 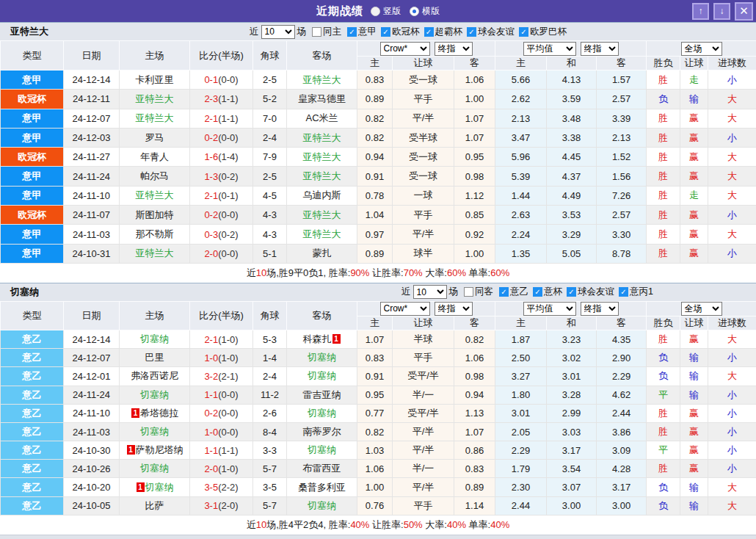 What do you see at coordinates (475, 253) in the screenshot?
I see `odds-away-cell: 1.00` at bounding box center [475, 253].